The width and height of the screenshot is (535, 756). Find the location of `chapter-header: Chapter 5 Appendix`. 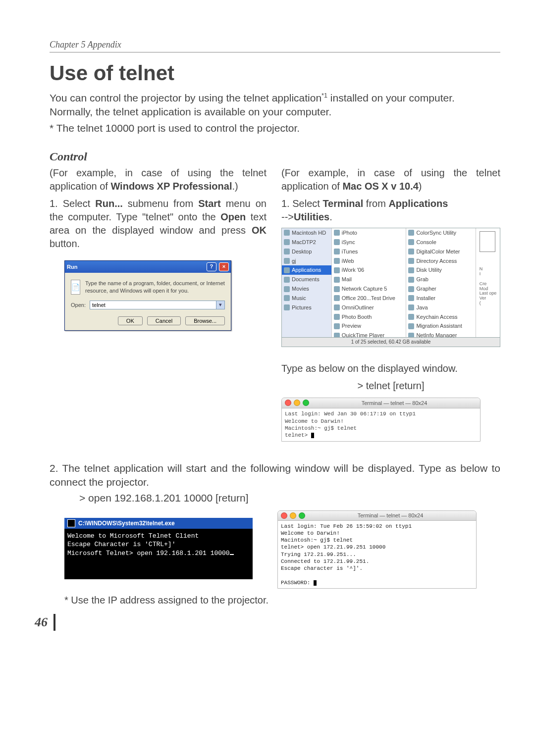

chapter-header: Chapter 5 Appendix is located at coordinates (275, 46).